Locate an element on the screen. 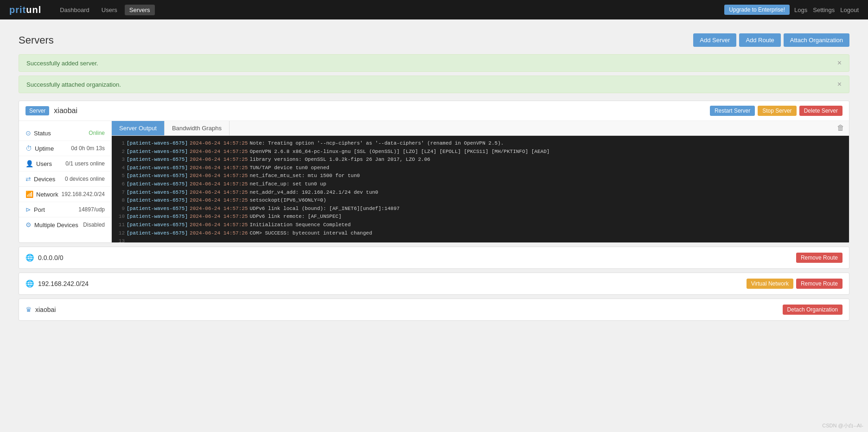  log-num: 2 is located at coordinates (120, 152).